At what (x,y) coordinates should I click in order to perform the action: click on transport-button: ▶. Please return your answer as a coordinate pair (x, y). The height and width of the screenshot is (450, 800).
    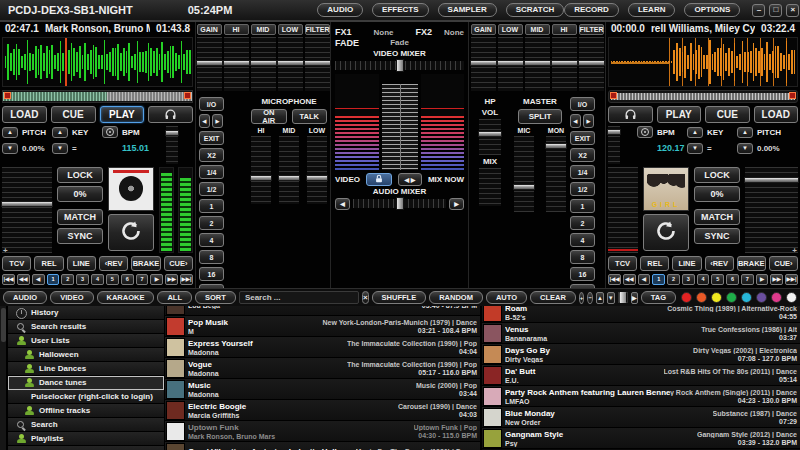
    Looking at the image, I should click on (762, 280).